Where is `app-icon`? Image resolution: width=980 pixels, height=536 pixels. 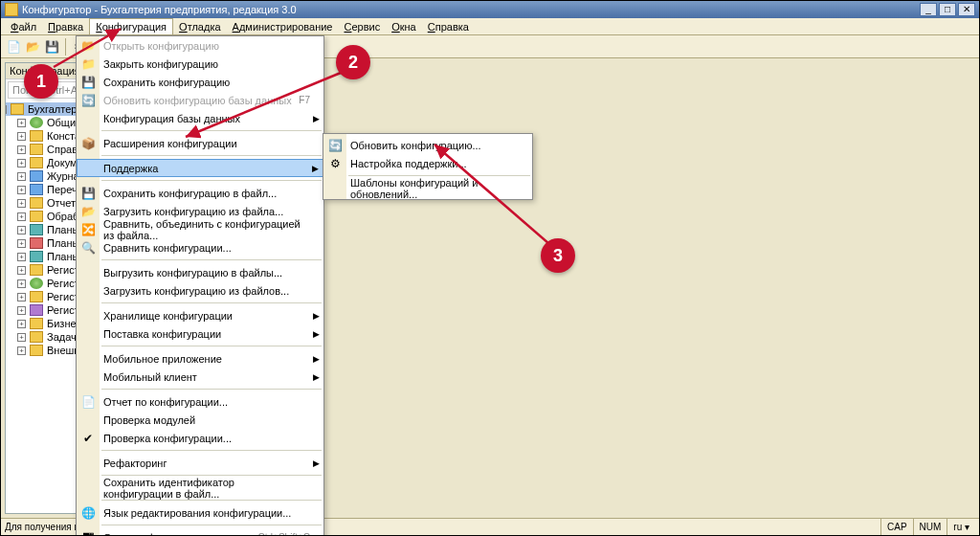
app-icon is located at coordinates (11, 10).